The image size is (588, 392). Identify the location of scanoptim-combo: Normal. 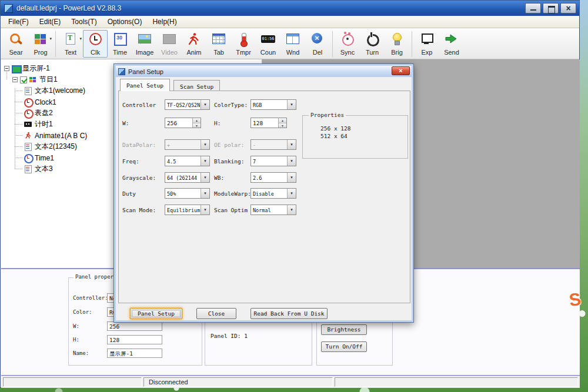
(273, 210).